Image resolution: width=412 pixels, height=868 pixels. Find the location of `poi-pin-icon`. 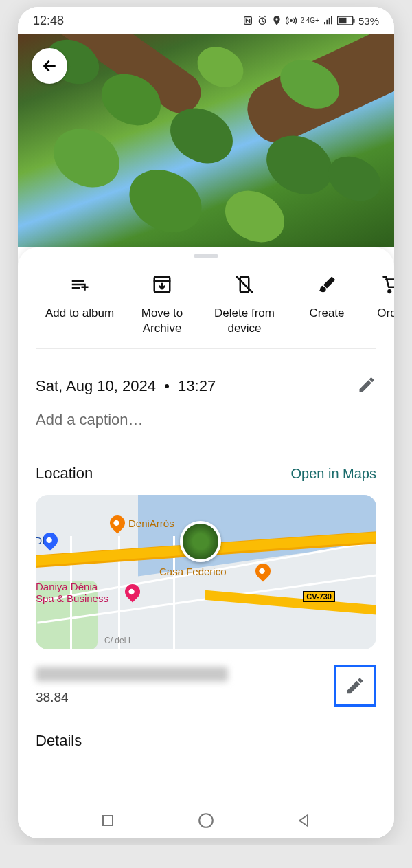

poi-pin-icon is located at coordinates (117, 524).